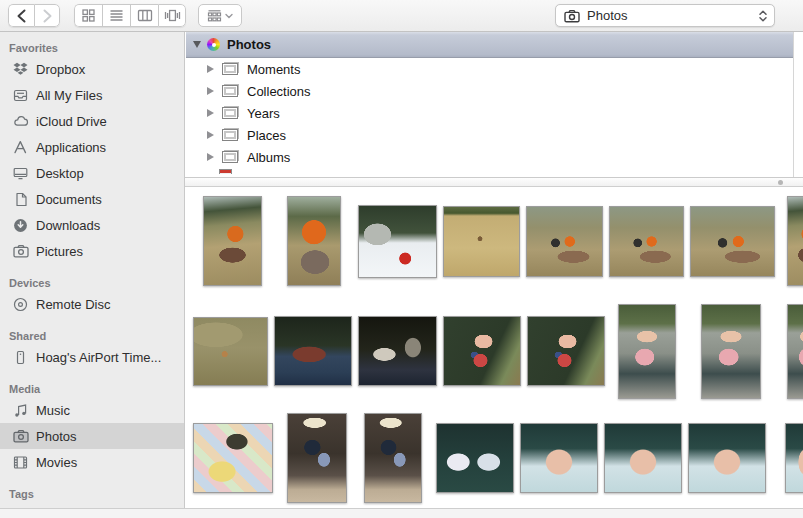 The height and width of the screenshot is (518, 803). What do you see at coordinates (398, 242) in the screenshot?
I see `photo-truck-snow-sled` at bounding box center [398, 242].